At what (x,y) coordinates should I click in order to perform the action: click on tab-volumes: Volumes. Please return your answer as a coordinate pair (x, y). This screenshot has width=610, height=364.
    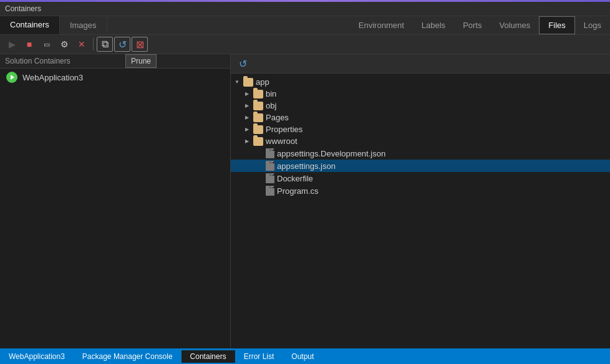
    Looking at the image, I should click on (515, 25).